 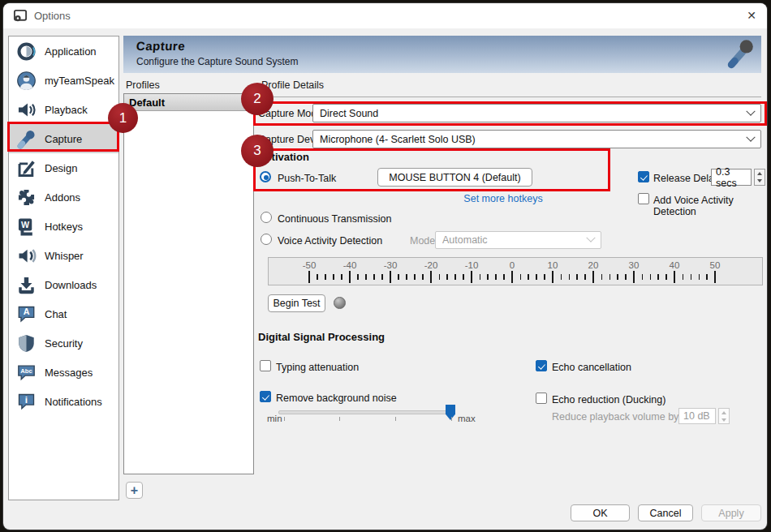 What do you see at coordinates (442, 54) in the screenshot?
I see `page-banner: Capture Configure the Capture Sound Syst…` at bounding box center [442, 54].